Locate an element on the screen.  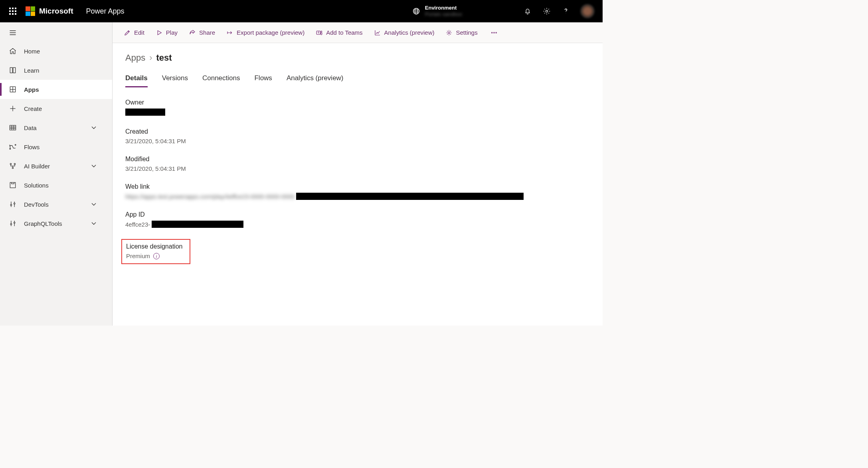
sidebar-toggle is located at coordinates (56, 33).